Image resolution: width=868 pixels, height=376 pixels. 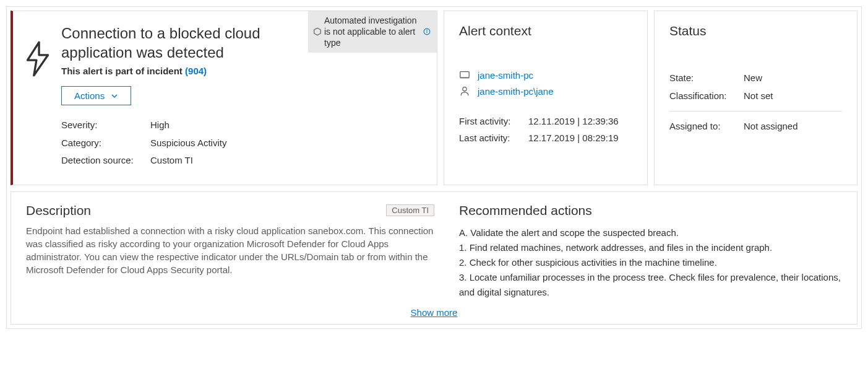 What do you see at coordinates (372, 32) in the screenshot?
I see `automated-investigation-banner: Automated investigation is not applicabl…` at bounding box center [372, 32].